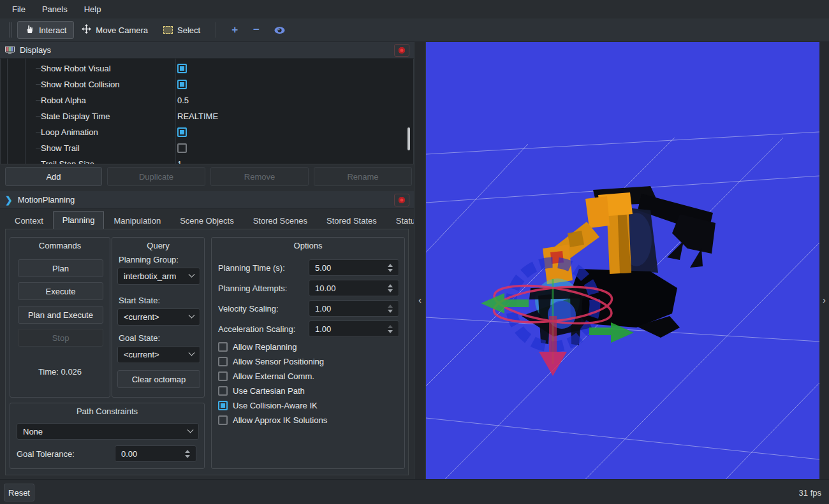 This screenshot has width=829, height=504. I want to click on collapse-right-chevron-icon: ›, so click(824, 299).